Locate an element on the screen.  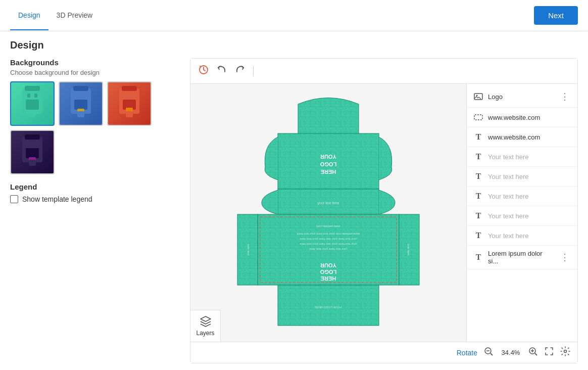
zoom-out-icon is located at coordinates (488, 351).